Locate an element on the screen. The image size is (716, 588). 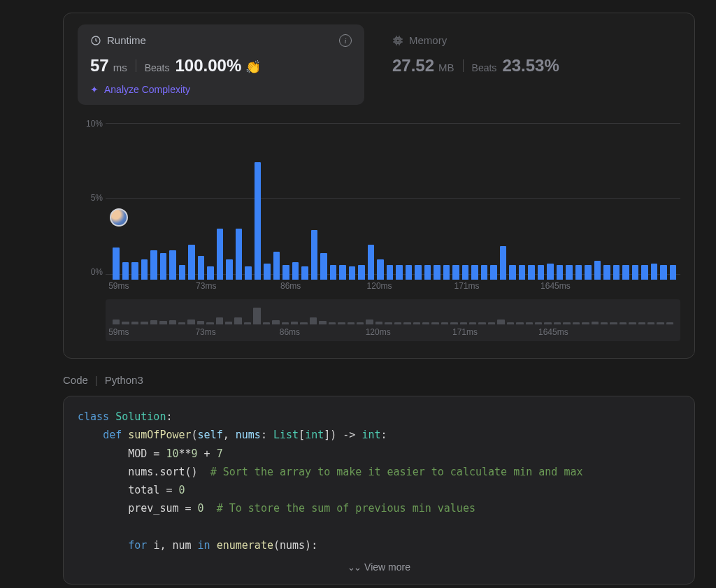
memory-beats-value: 23.53% is located at coordinates (530, 66).